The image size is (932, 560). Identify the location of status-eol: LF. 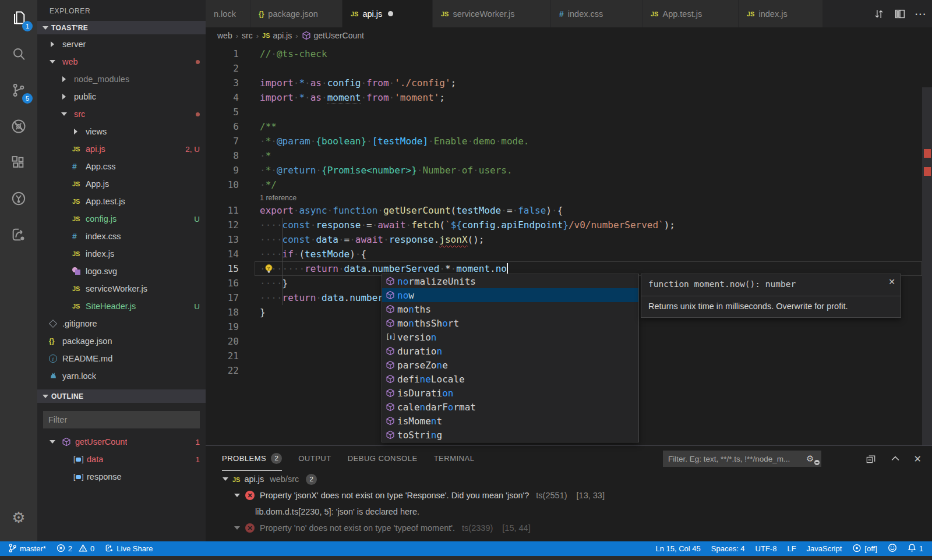
(791, 548).